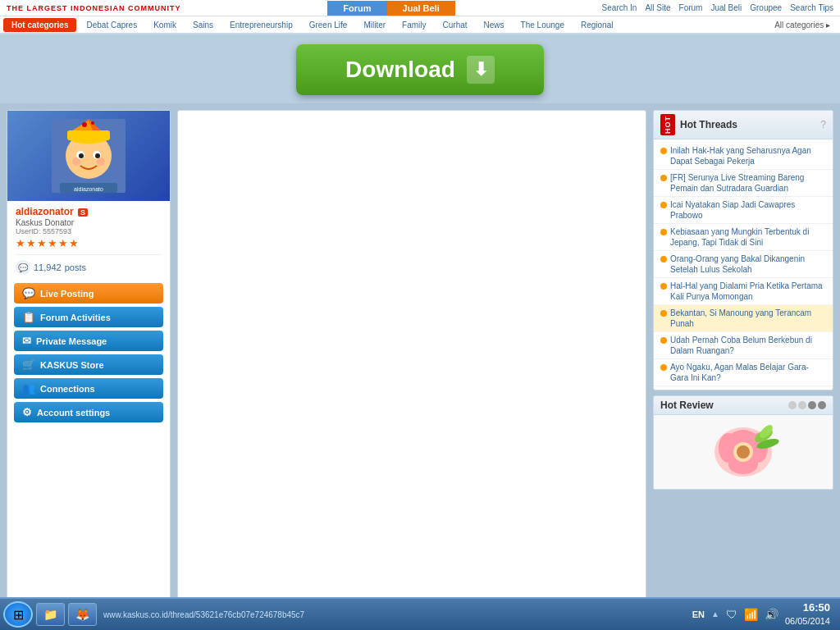 The height and width of the screenshot is (630, 840). Describe the element at coordinates (51, 614) in the screenshot. I see `taskbar-btn-explorer: 📁` at that location.